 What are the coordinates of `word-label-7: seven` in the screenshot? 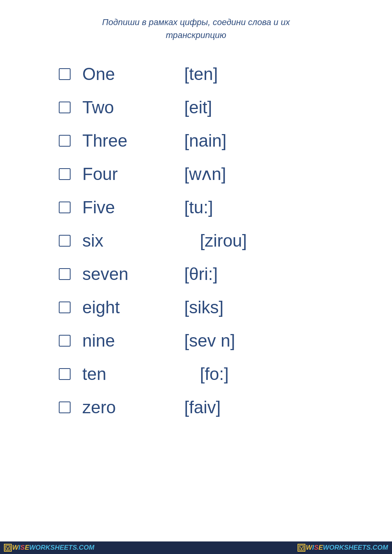 It's located at (122, 274).